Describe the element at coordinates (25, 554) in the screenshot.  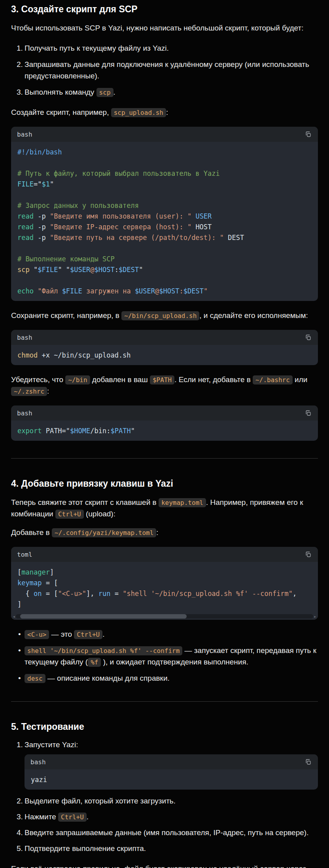
I see `code-language-label: toml` at that location.